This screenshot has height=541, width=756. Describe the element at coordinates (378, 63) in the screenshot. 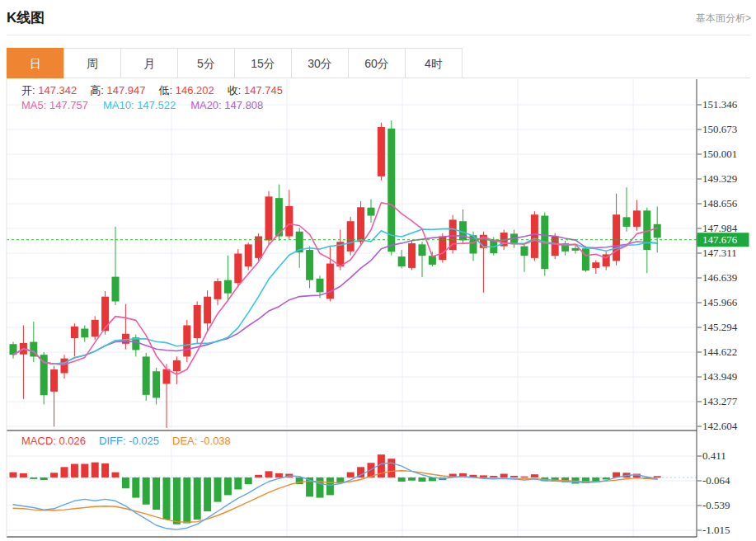

I see `period-tab-bar: 日周月5分15分30分60分4时` at that location.